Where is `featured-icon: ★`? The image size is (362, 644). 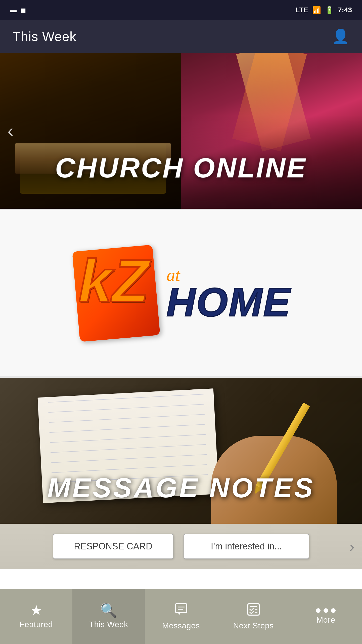 featured-icon: ★ is located at coordinates (36, 610).